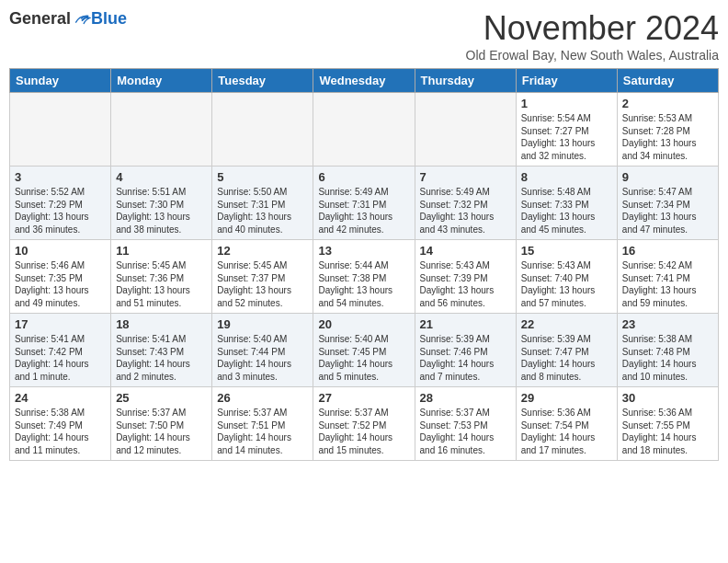  Describe the element at coordinates (465, 203) in the screenshot. I see `calendar-cell: 7Sunrise: 5:49 AM Sunset: 7:32 PM Daylig…` at that location.